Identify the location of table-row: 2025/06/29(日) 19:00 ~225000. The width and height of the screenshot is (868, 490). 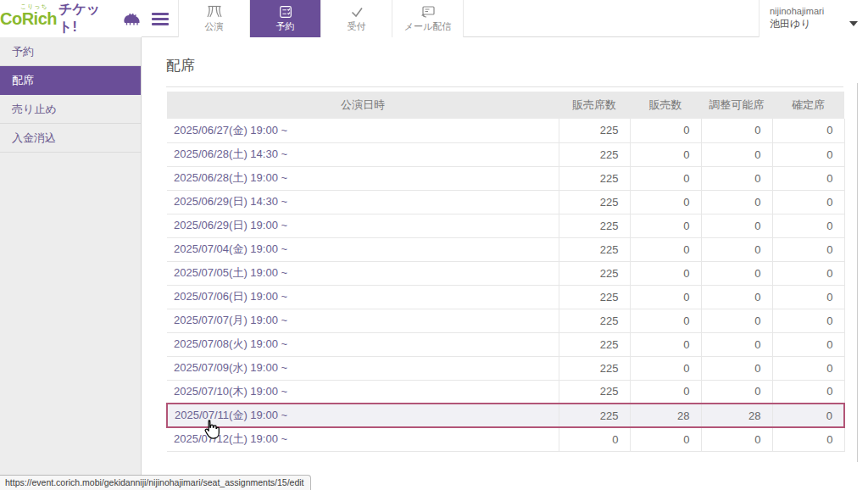
(505, 226).